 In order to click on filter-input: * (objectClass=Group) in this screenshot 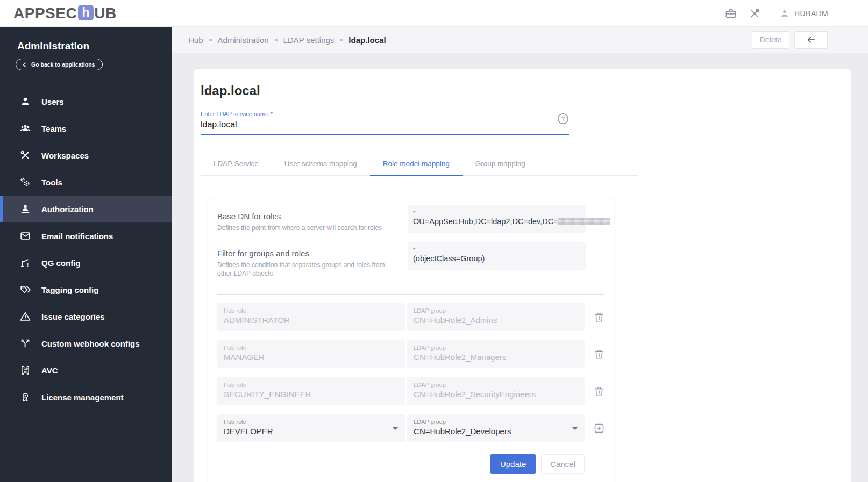, I will do `click(497, 256)`.